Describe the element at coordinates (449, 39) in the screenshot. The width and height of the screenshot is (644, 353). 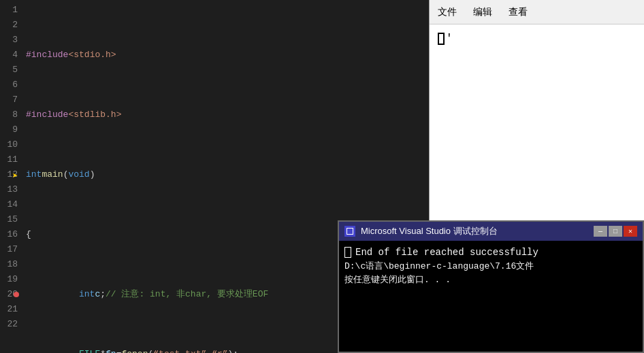
I see `cursor-apostrophe: '` at that location.